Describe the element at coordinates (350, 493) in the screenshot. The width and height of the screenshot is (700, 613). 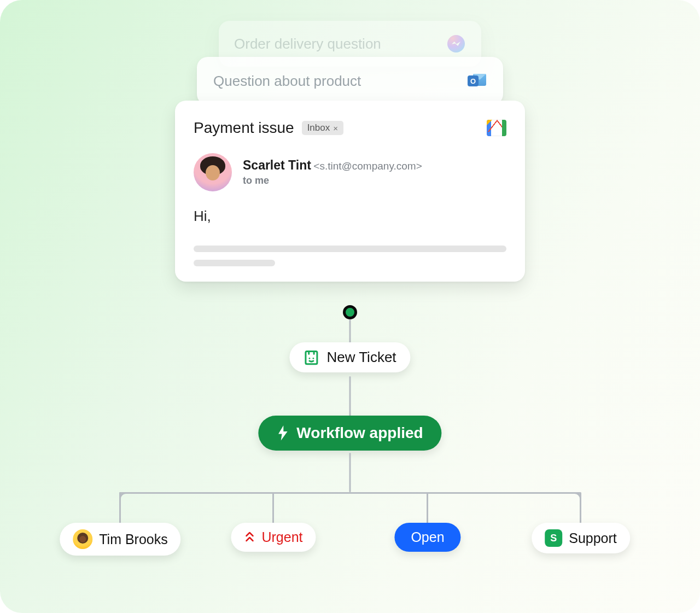
I see `connector-branch-bar` at that location.